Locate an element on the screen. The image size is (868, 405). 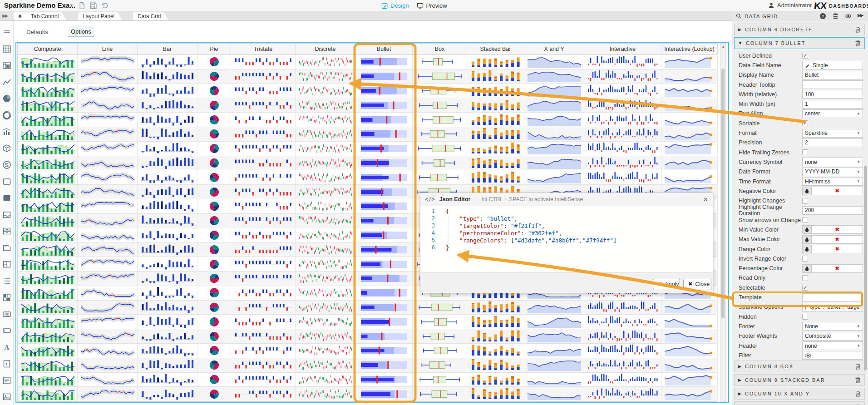
panel-solid-icon is located at coordinates (7, 198).